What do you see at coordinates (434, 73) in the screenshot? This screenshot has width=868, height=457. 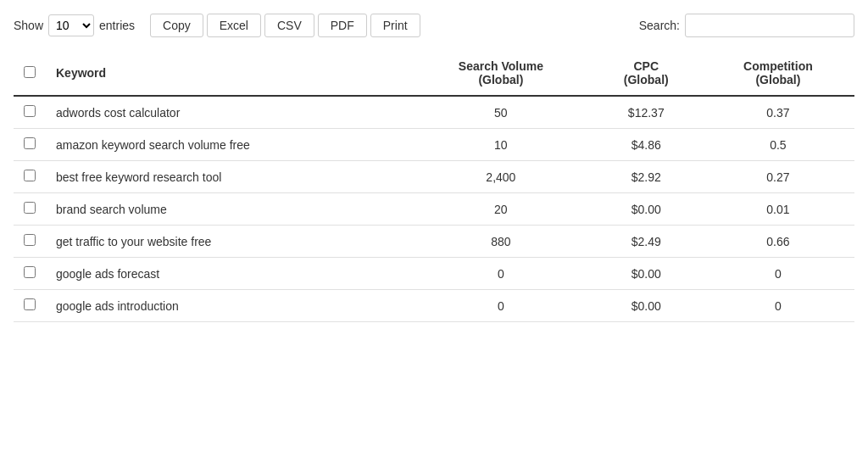 I see `table-header-row: Keyword Search Volume(Global) CPC(Global…` at bounding box center [434, 73].